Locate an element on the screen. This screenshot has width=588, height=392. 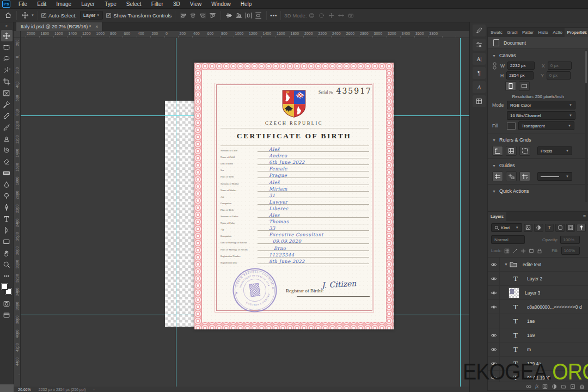
ruler-origin-corner is located at coordinates (17, 35).